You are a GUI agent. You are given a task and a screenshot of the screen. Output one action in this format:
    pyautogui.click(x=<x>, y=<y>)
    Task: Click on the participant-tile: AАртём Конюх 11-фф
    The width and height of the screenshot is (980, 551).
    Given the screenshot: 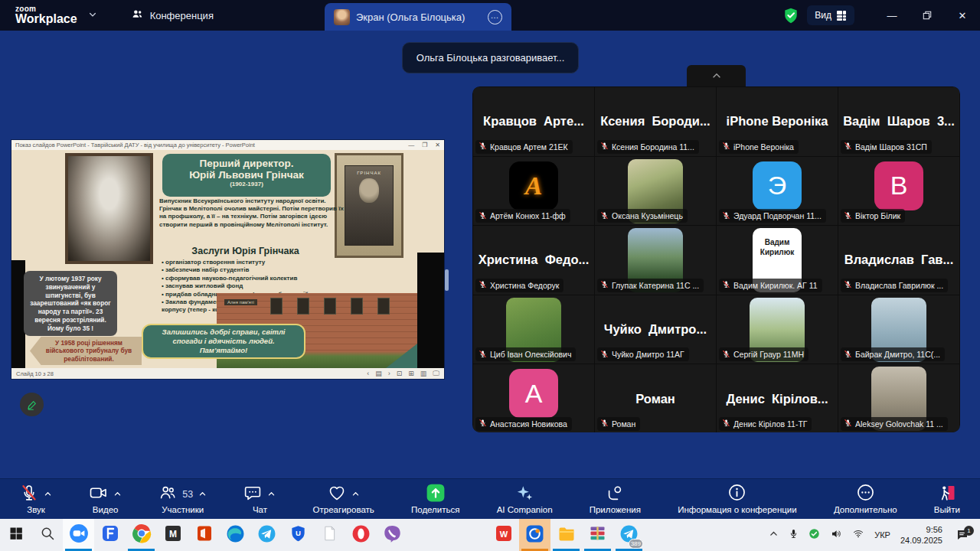 What is the action you would take?
    pyautogui.click(x=534, y=191)
    